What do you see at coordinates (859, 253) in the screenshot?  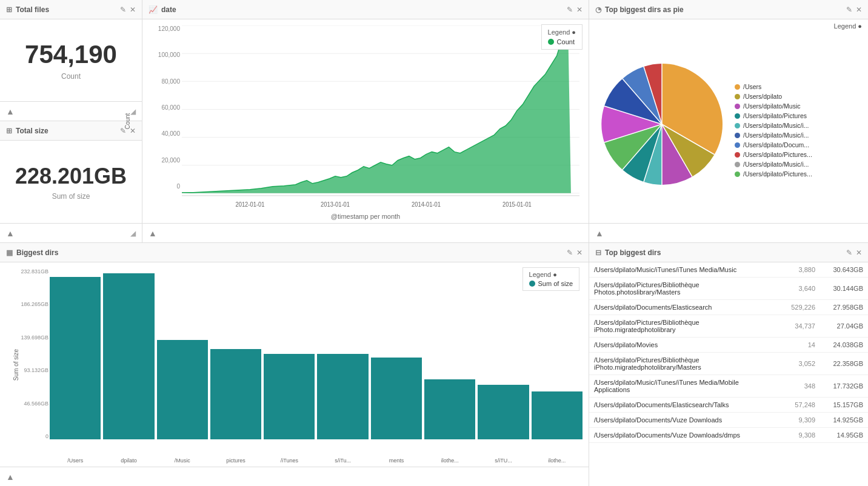 I see `top-dirs-close: ✕` at bounding box center [859, 253].